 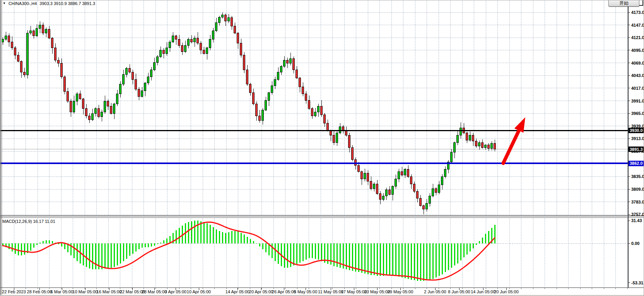 I want to click on svg-text: 3 Apr 05:00, so click(x=176, y=292).